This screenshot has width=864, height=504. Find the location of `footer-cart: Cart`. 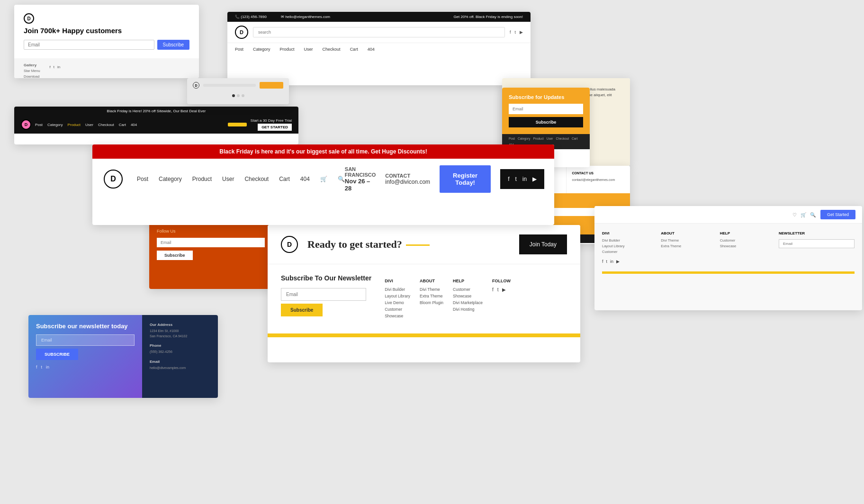

footer-cart: Cart is located at coordinates (575, 138).